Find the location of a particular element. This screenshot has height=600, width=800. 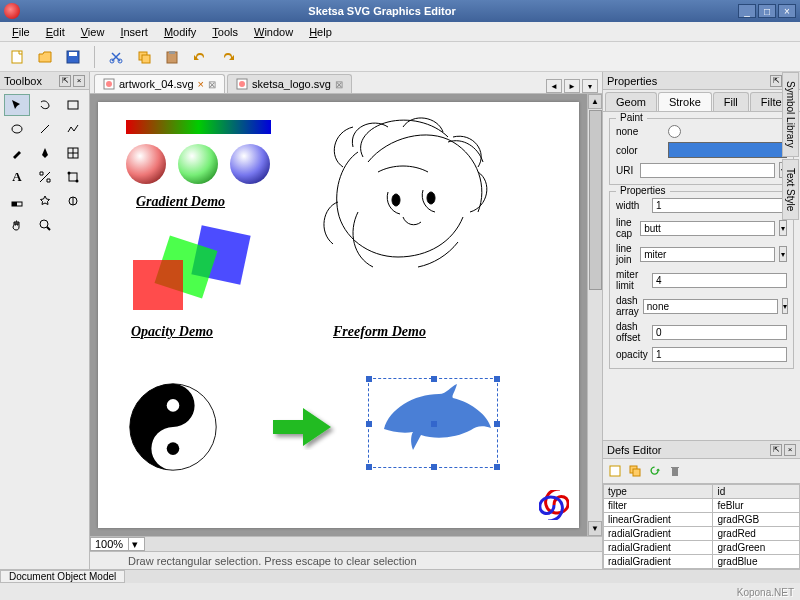

undo-button is located at coordinates (200, 57).